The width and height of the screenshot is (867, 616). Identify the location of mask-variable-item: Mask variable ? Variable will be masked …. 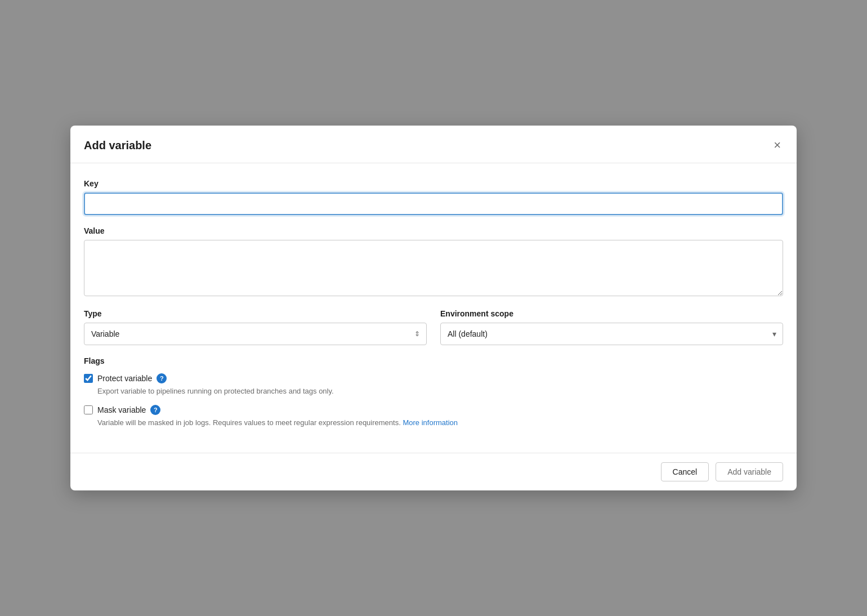
(434, 417).